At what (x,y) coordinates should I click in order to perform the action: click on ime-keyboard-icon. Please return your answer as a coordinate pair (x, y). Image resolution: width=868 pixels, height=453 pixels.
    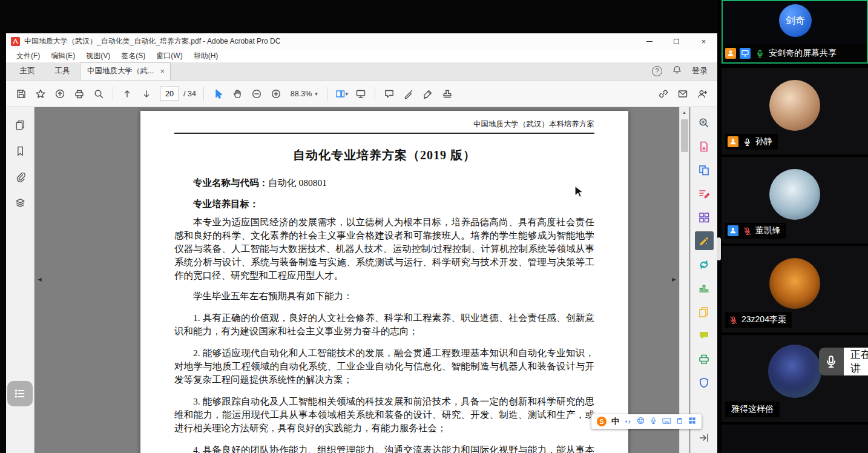
    Looking at the image, I should click on (667, 422).